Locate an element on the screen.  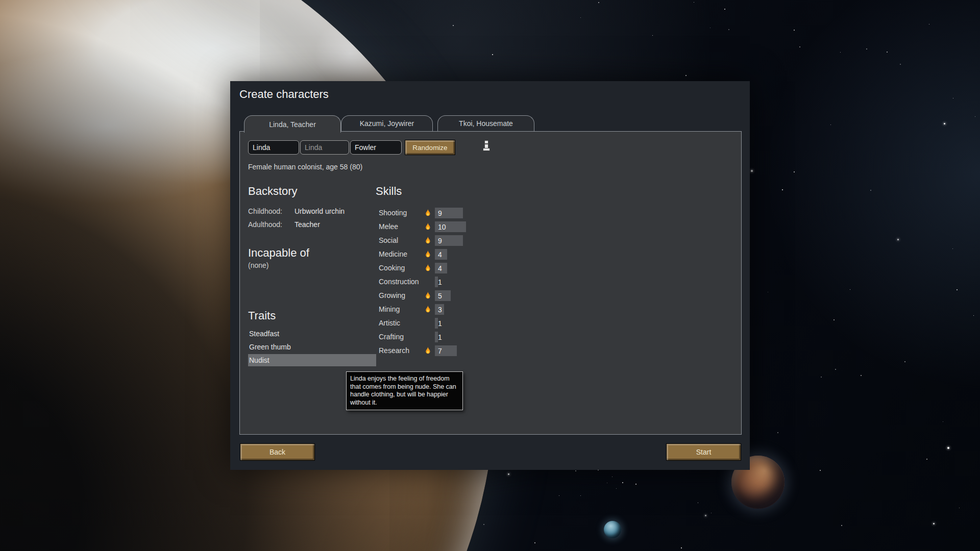
skill-row: Medicine4 is located at coordinates (442, 254).